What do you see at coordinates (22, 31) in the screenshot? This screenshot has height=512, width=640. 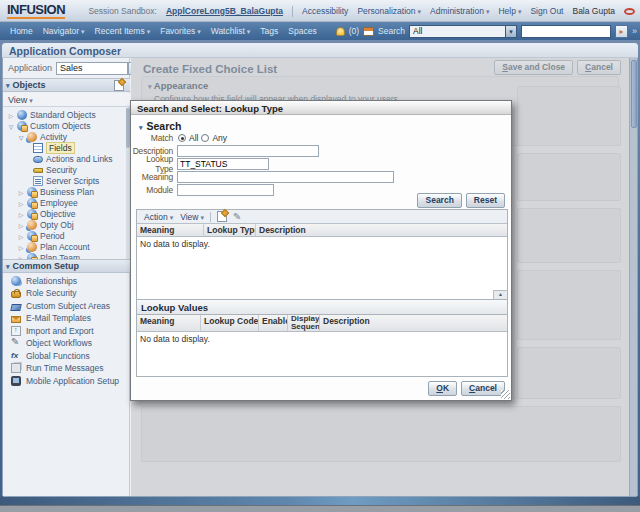 I see `nav-home: Home` at bounding box center [22, 31].